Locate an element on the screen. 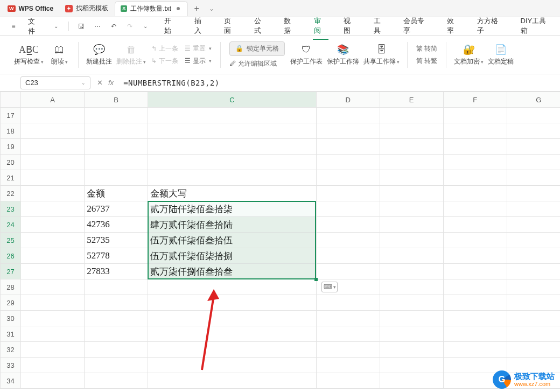 The height and width of the screenshot is (392, 560). cell-G25 is located at coordinates (533, 240).